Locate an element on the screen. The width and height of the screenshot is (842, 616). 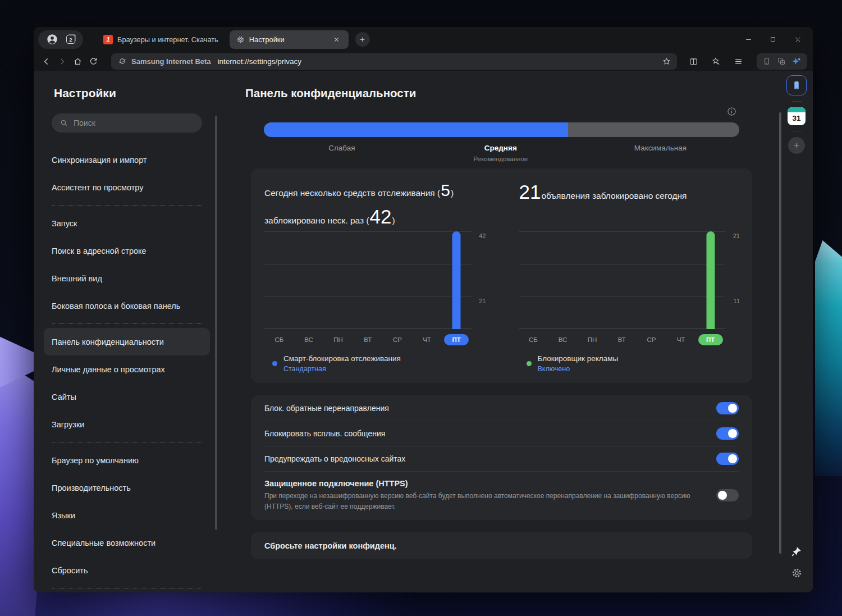
malicious-sites-toggle is located at coordinates (727, 459).